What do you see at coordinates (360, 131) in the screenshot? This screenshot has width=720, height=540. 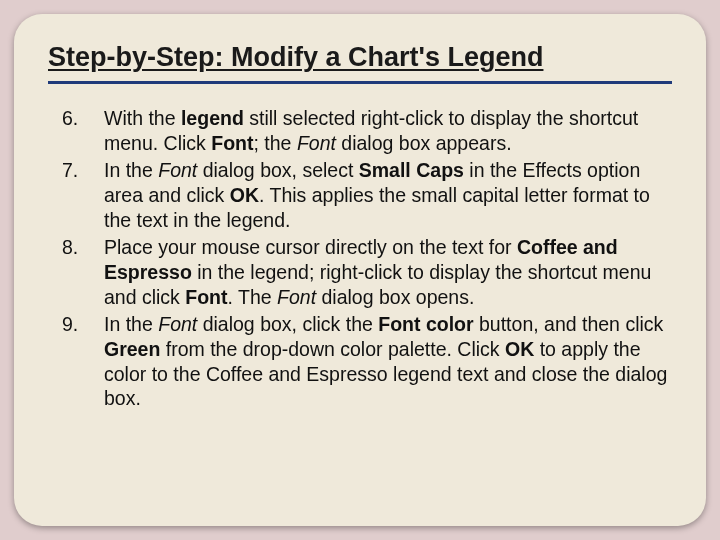 I see `step-6: With the legend still selected right-cli…` at bounding box center [360, 131].